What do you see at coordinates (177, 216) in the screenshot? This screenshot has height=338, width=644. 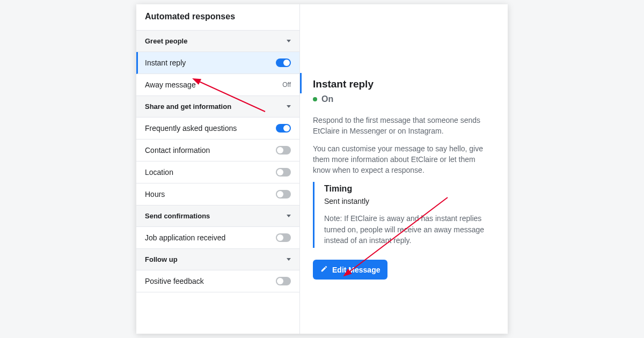 I see `section-label: Send confirmations` at bounding box center [177, 216].